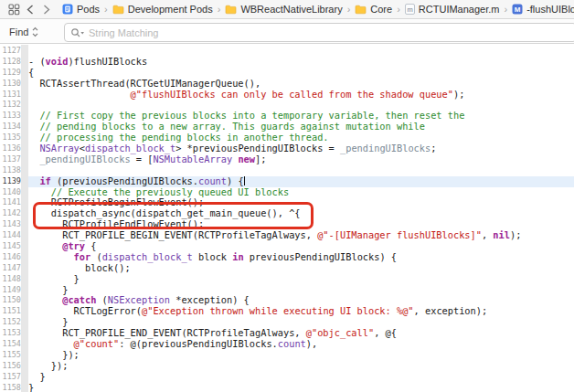 The width and height of the screenshot is (574, 392). What do you see at coordinates (302, 344) in the screenshot?
I see `code-line: @"count": @(previousPendingUIBlocks.coun…` at bounding box center [302, 344].